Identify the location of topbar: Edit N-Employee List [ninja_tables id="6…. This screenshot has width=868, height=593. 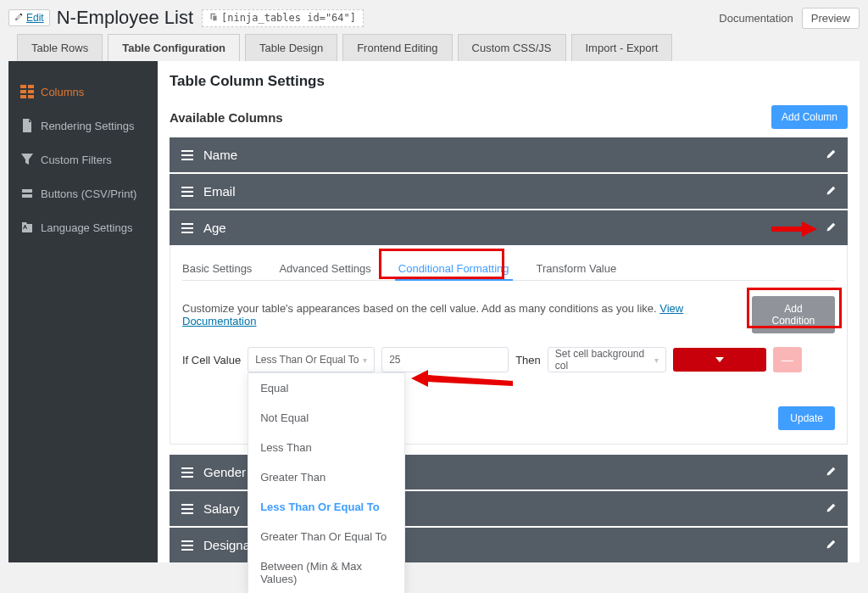
(434, 17).